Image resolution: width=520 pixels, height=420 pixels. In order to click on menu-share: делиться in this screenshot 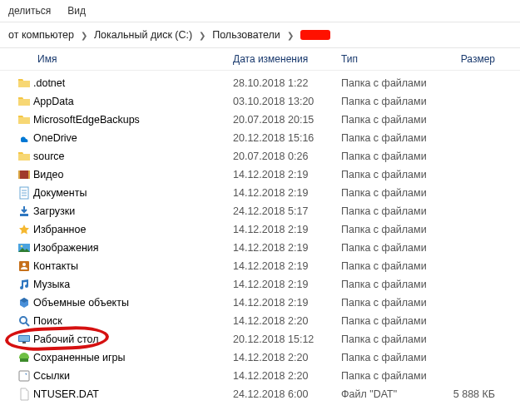, I will do `click(30, 11)`.